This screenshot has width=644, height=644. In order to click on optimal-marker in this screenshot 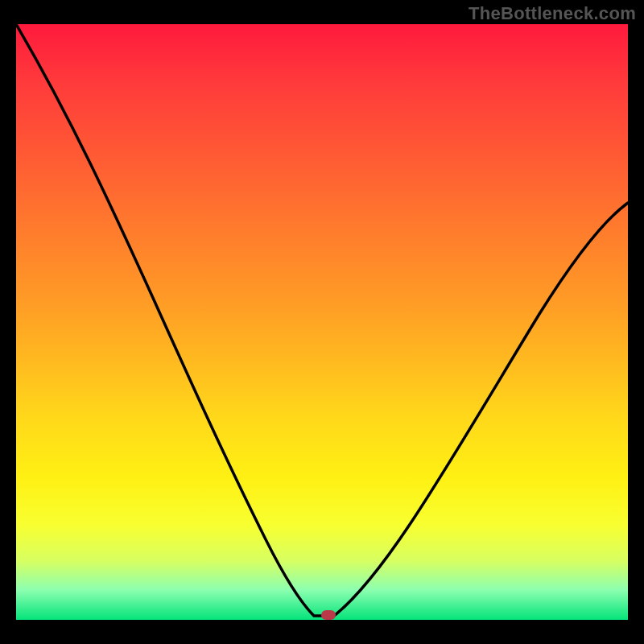, I will do `click(328, 615)`.